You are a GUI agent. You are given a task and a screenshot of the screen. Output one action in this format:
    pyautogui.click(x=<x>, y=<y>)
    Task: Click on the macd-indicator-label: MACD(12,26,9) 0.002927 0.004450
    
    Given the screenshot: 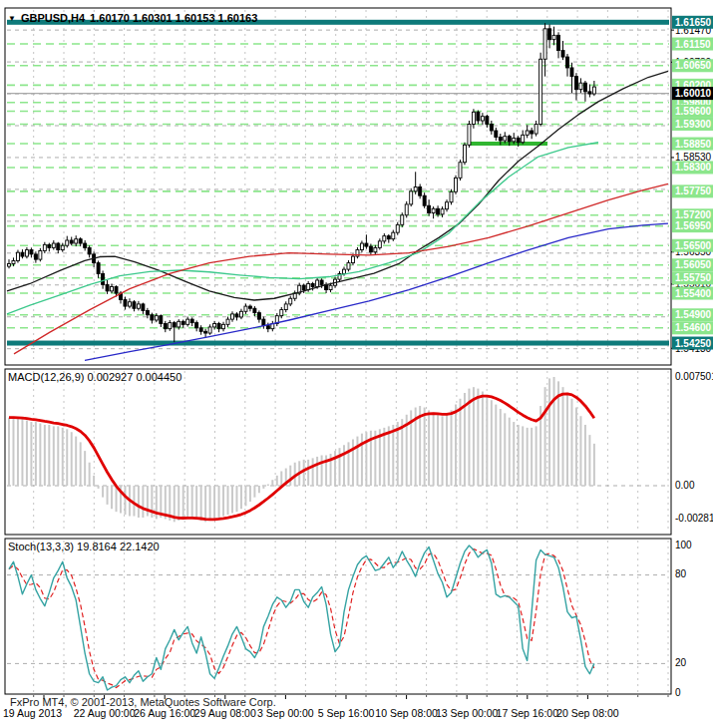 What is the action you would take?
    pyautogui.click(x=95, y=377)
    